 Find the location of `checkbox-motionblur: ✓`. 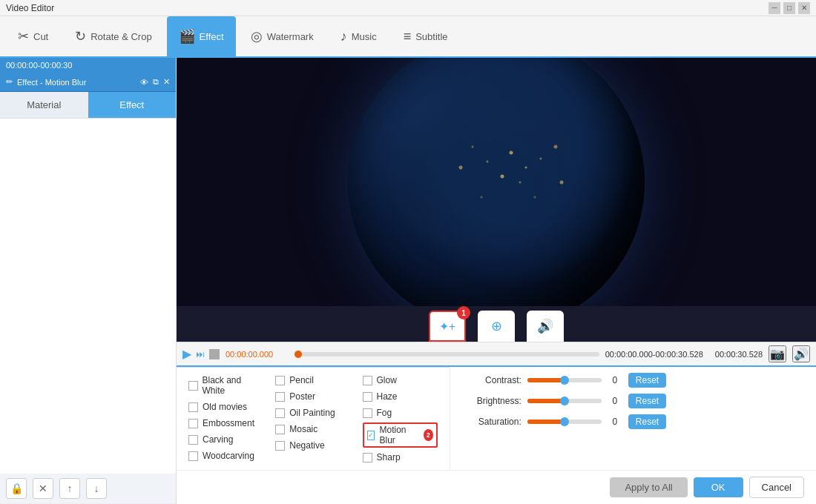

checkbox-motionblur: ✓ is located at coordinates (371, 436).